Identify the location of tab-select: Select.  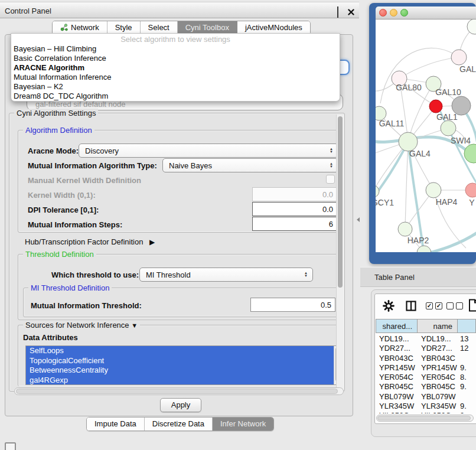
(159, 28).